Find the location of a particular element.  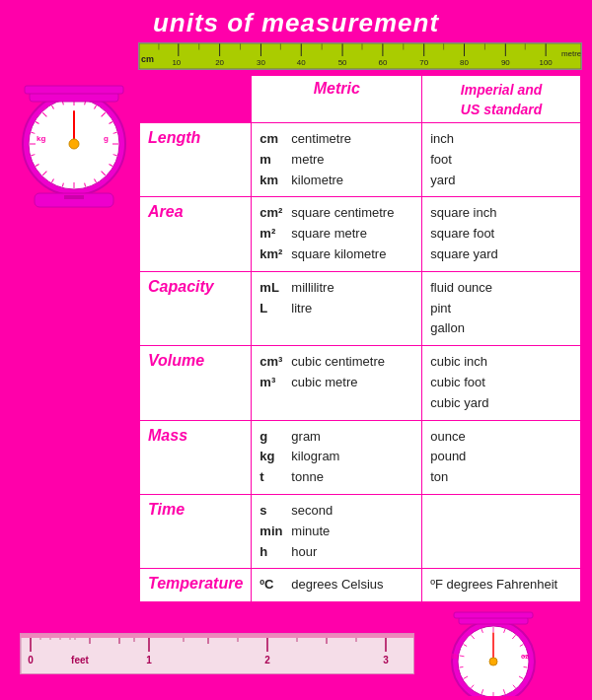

scale-left: kg g is located at coordinates (74, 142).